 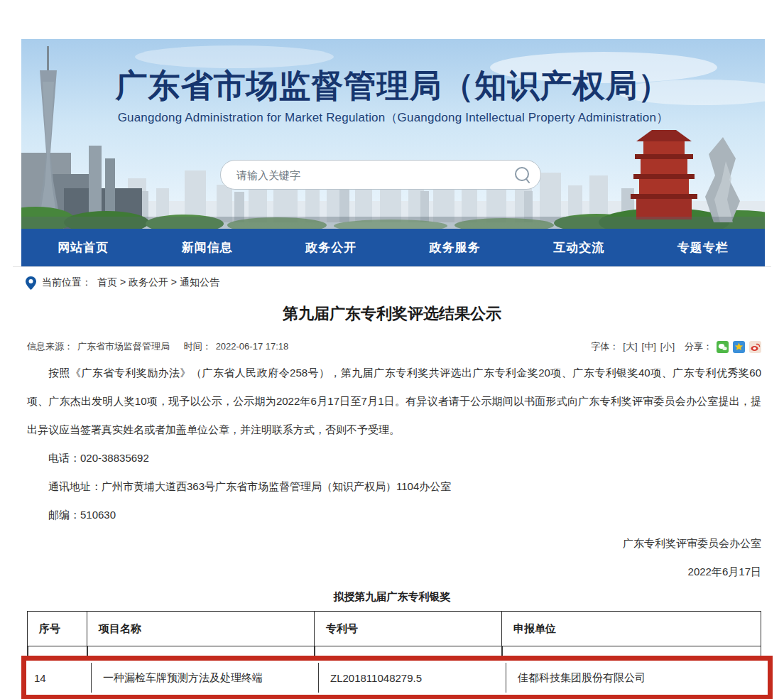 I want to click on header-cell-patent-no: 专利号, so click(x=408, y=629).